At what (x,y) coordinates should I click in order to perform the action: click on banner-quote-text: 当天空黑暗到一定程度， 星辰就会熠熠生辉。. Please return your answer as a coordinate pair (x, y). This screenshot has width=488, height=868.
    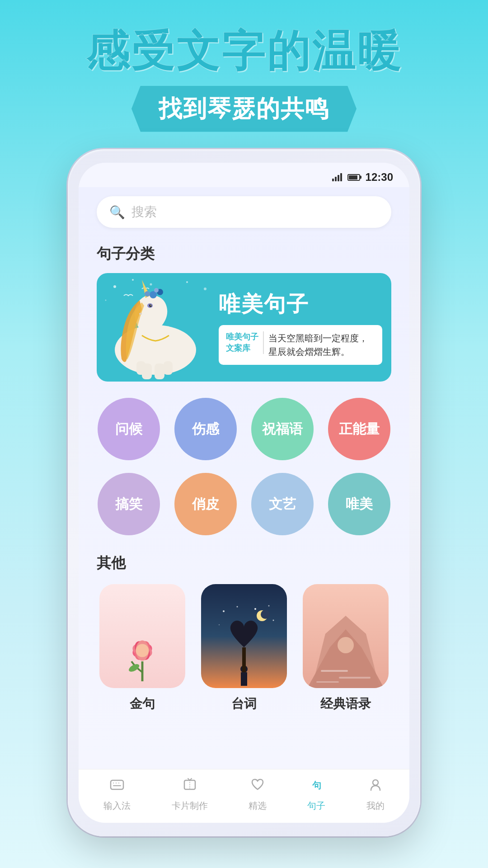
    Looking at the image, I should click on (322, 345).